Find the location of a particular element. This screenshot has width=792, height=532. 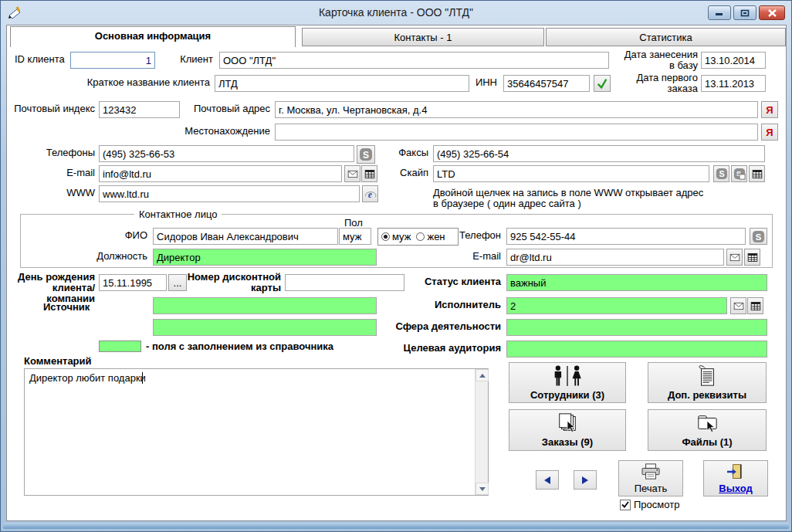

birthday-field is located at coordinates (133, 283).